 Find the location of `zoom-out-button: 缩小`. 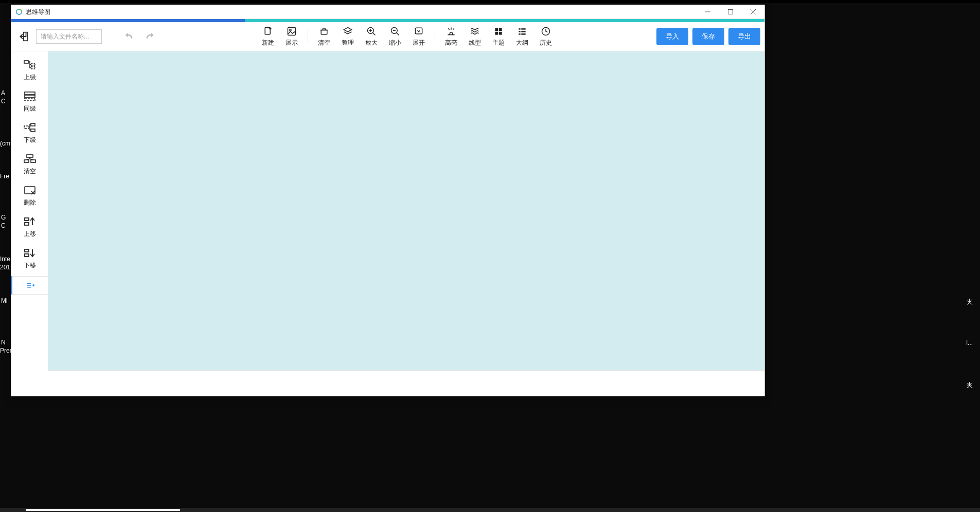

zoom-out-button: 缩小 is located at coordinates (395, 36).